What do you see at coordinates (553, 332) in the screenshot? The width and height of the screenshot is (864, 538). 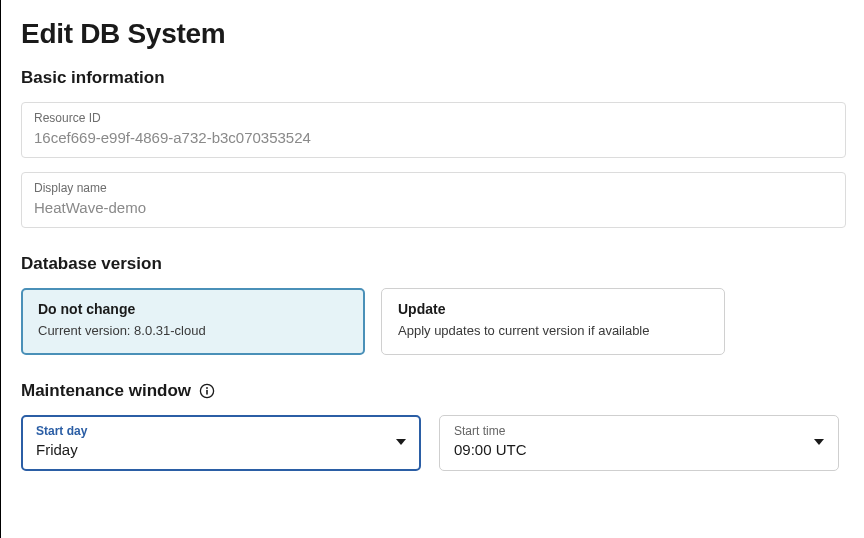 I see `version-option-subtitle: Apply updates to current version if avai…` at bounding box center [553, 332].